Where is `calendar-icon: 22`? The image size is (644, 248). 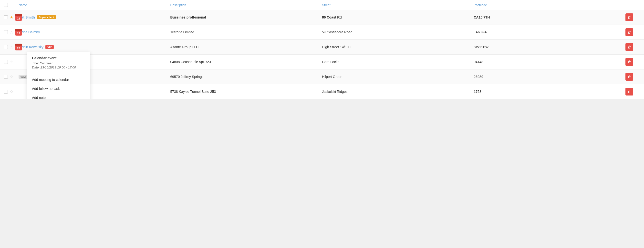 calendar-icon: 22 is located at coordinates (18, 17).